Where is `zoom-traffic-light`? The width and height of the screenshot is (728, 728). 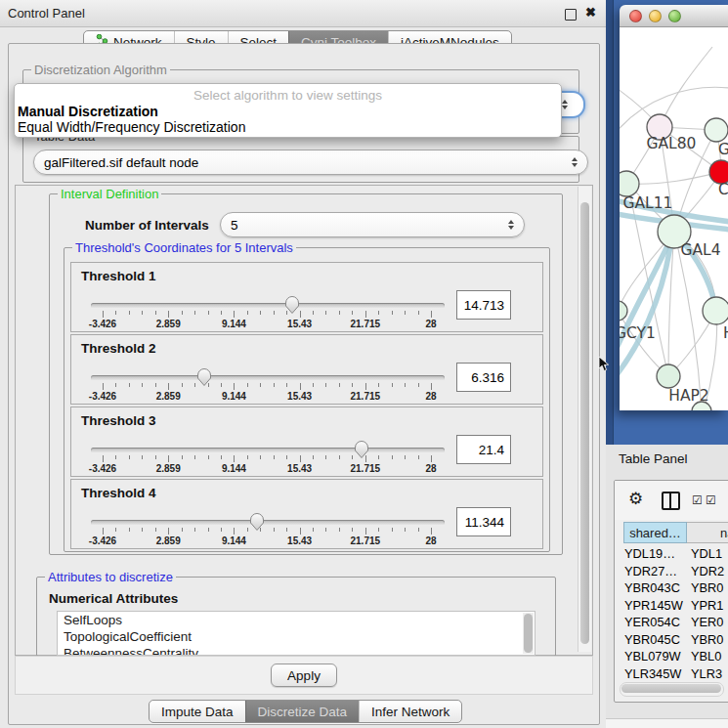 zoom-traffic-light is located at coordinates (674, 16).